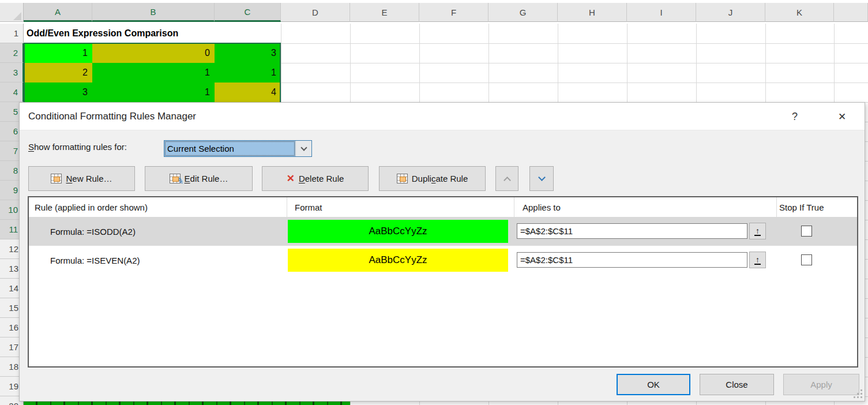  Describe the element at coordinates (309, 207) in the screenshot. I see `column-header-format: Format` at that location.